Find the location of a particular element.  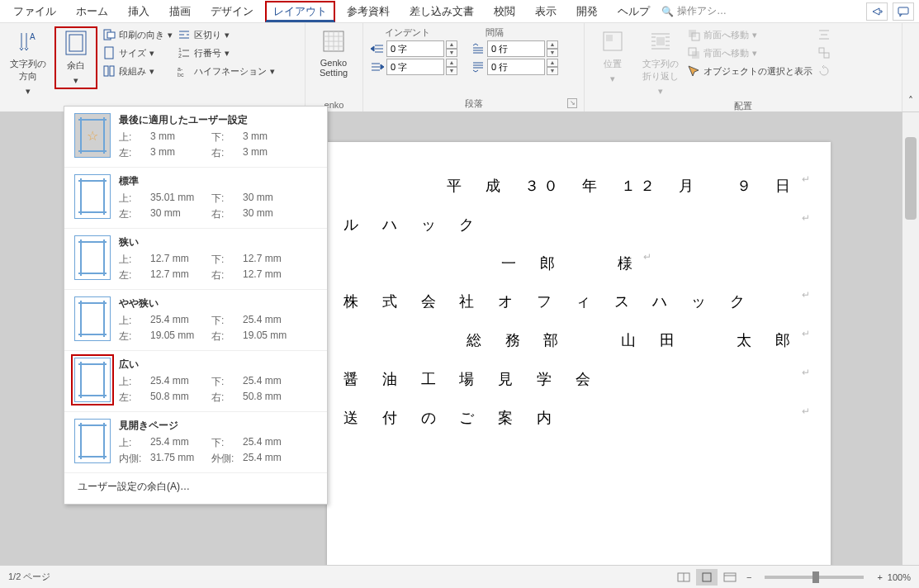

breaks-button: 区切り ▾ is located at coordinates (226, 35).